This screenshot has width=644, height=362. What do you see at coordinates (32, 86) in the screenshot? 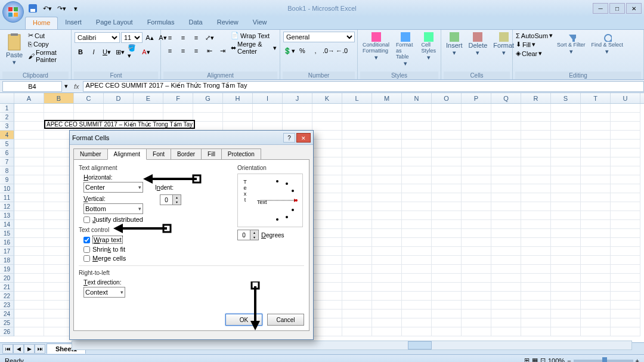
I see `name-box: B4` at bounding box center [32, 86].